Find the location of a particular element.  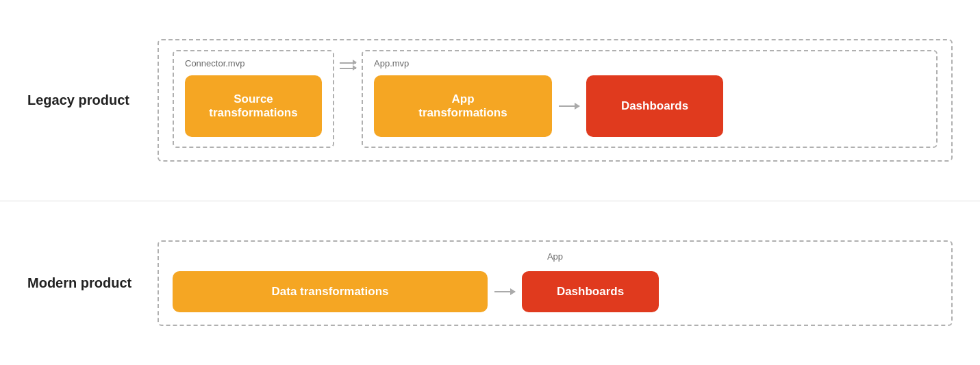

arrow-app-to-dash is located at coordinates (569, 106).